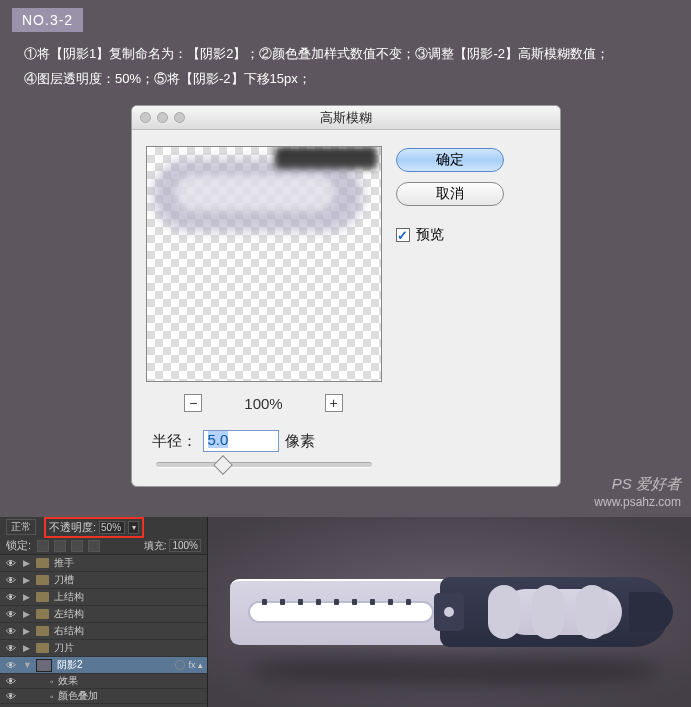 This screenshot has width=691, height=707. What do you see at coordinates (638, 492) in the screenshot?
I see `watermark: PS 爱好者 www.psahz.com` at bounding box center [638, 492].